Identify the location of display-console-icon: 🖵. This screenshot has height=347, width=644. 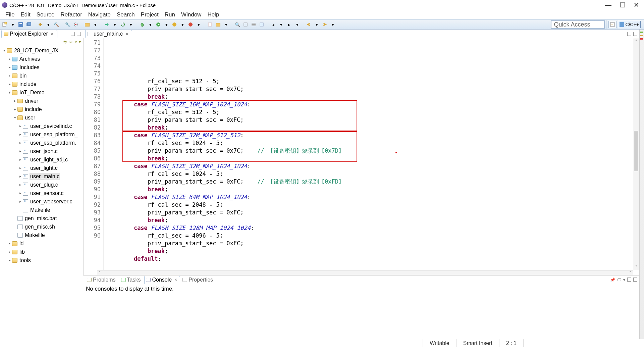
(619, 280).